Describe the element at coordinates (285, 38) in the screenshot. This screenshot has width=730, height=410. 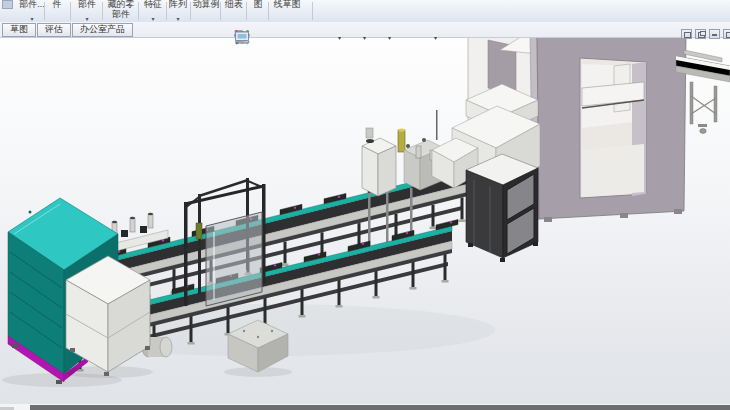
I see `previous-view-icon` at that location.